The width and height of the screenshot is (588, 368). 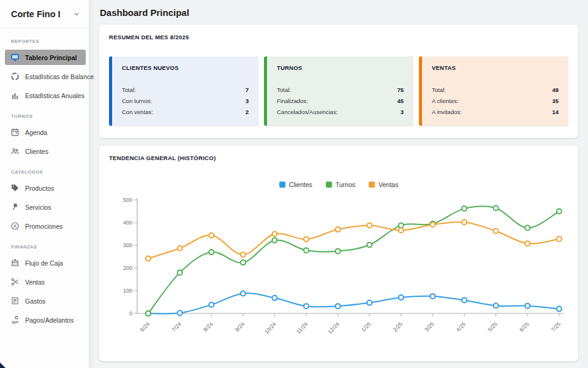 What do you see at coordinates (366, 326) in the screenshot?
I see `svg-text: 1/25` at bounding box center [366, 326].